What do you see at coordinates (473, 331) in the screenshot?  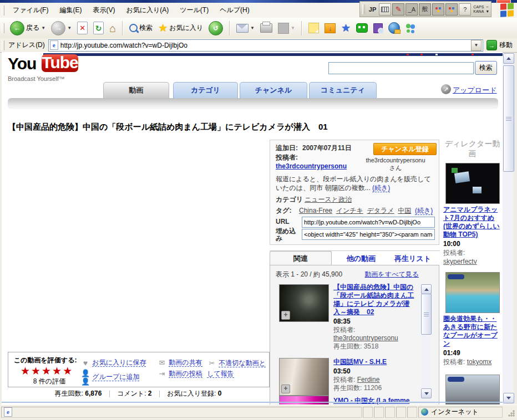 I see `sidebar-video-link: 圏央道効果も・・あきる野市に新たなプールがオープン` at bounding box center [473, 331].